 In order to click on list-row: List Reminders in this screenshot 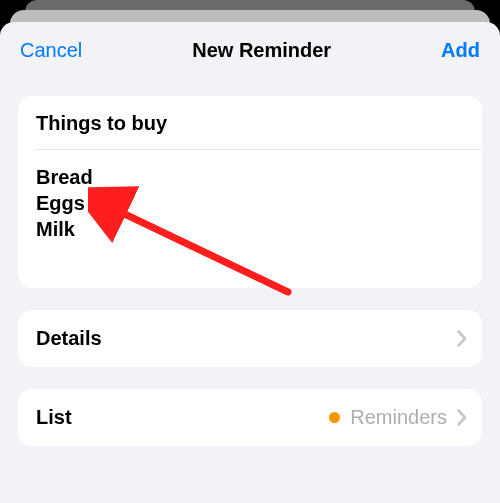, I will do `click(250, 418)`.